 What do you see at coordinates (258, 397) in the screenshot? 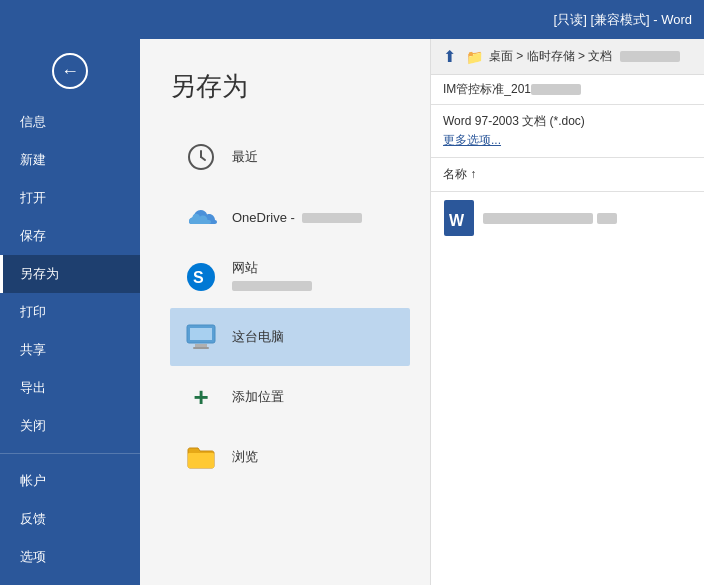
I see `location-addlocation-label: 添加位置` at bounding box center [258, 397].